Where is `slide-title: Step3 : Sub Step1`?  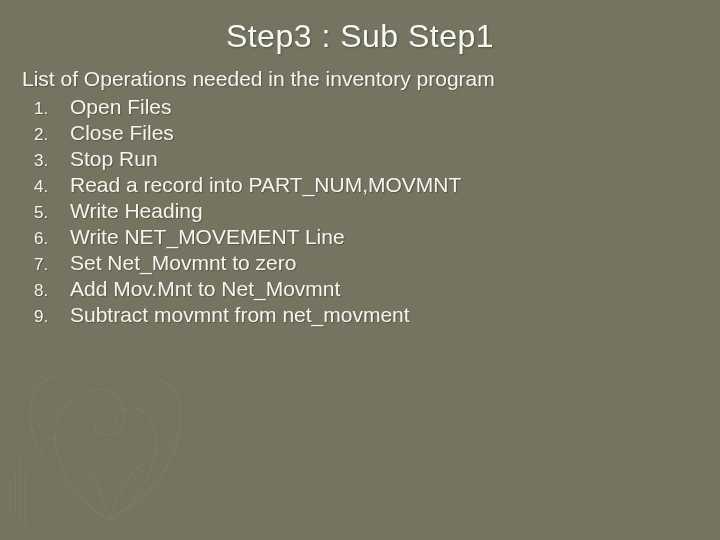
slide-title: Step3 : Sub Step1 is located at coordinates (360, 36).